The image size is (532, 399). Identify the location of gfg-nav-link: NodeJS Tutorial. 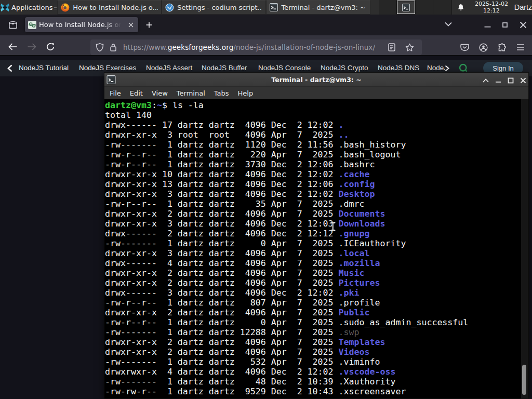
(44, 68).